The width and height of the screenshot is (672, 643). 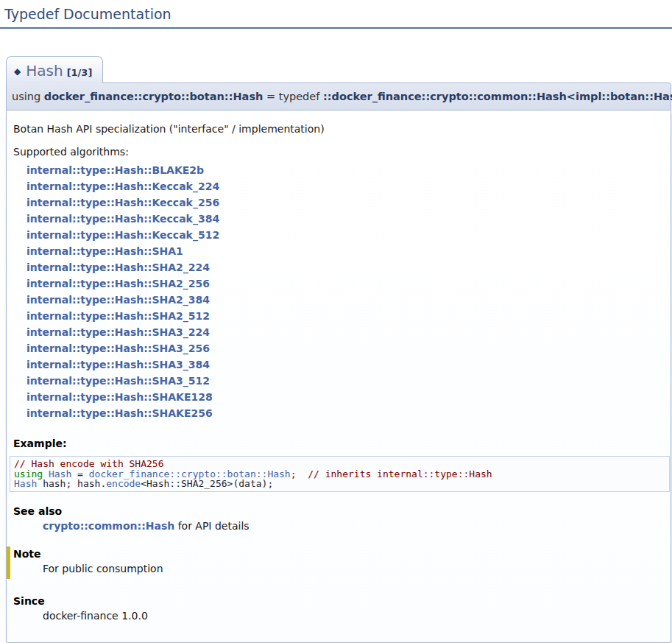 What do you see at coordinates (344, 284) in the screenshot?
I see `algorithm-list-item: internal::type::Hash::SHA2_256` at bounding box center [344, 284].